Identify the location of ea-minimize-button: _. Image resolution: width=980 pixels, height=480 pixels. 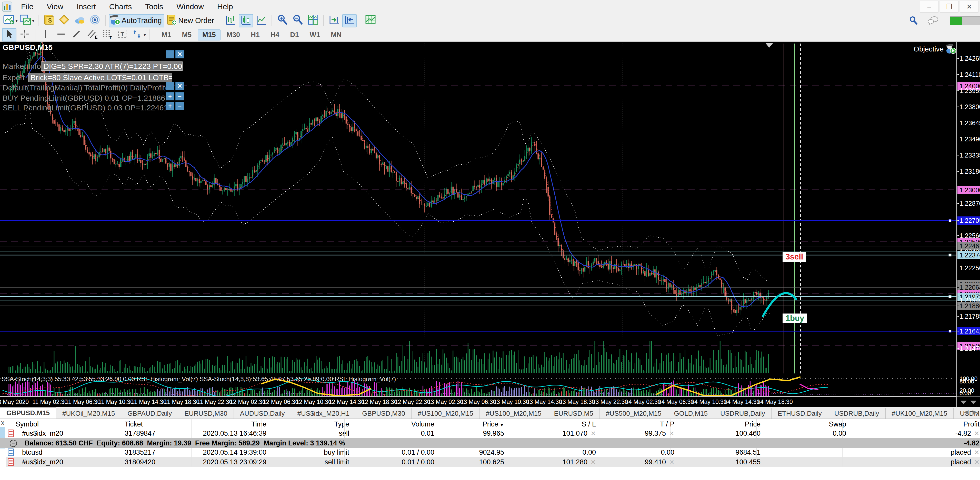
(170, 86).